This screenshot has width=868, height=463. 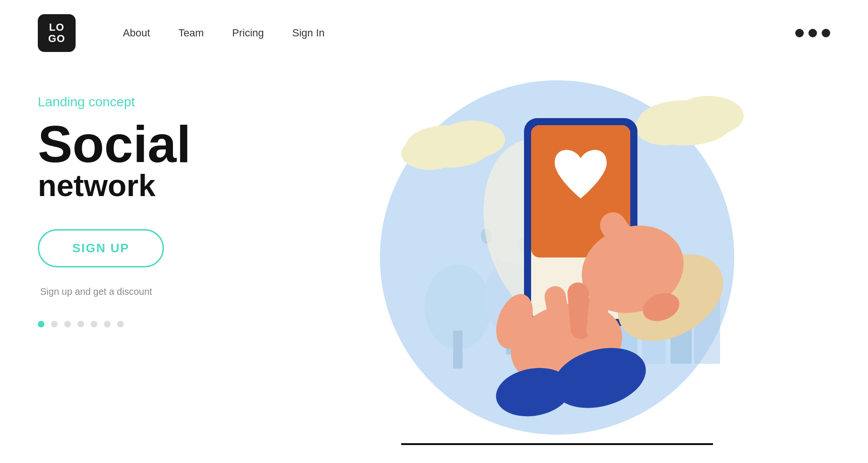 What do you see at coordinates (161, 144) in the screenshot?
I see `hero-title-line1: Social` at bounding box center [161, 144].